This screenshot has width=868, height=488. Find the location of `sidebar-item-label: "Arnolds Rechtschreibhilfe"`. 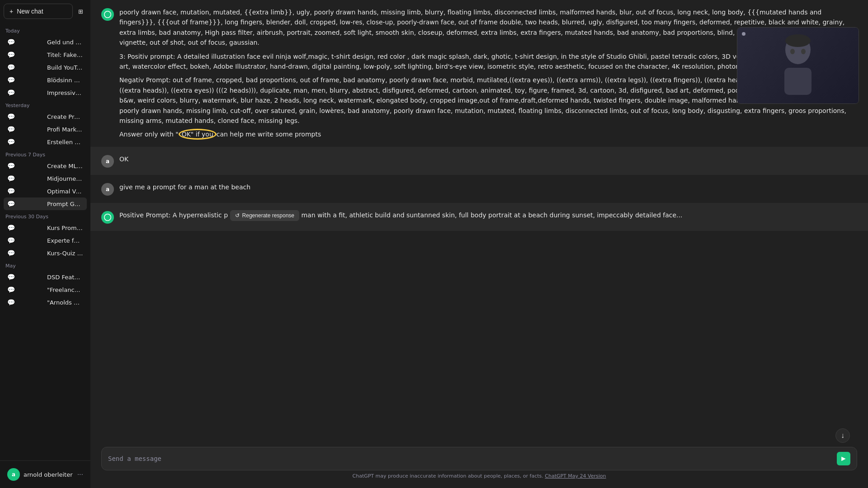

sidebar-item-label: "Arnolds Rechtschreibhilfe" is located at coordinates (65, 303).